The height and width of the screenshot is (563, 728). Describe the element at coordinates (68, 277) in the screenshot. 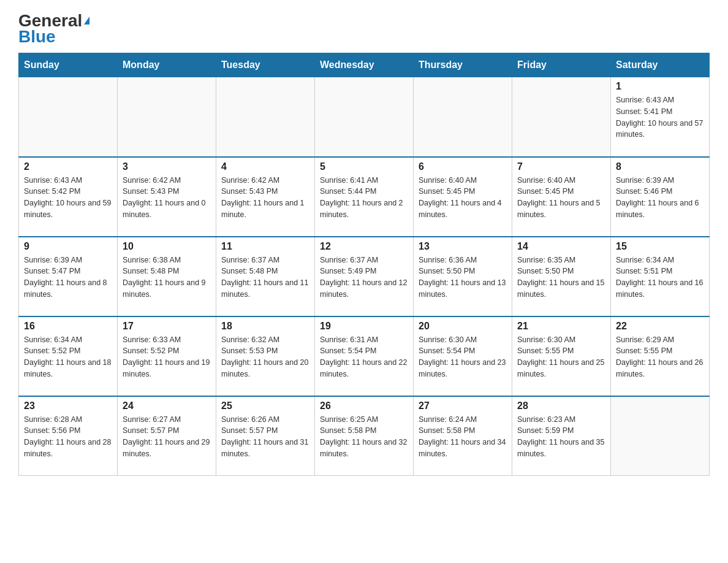

I see `day-info: Sunrise: 6:39 AMSunset: 5:47 PMDaylight:…` at that location.